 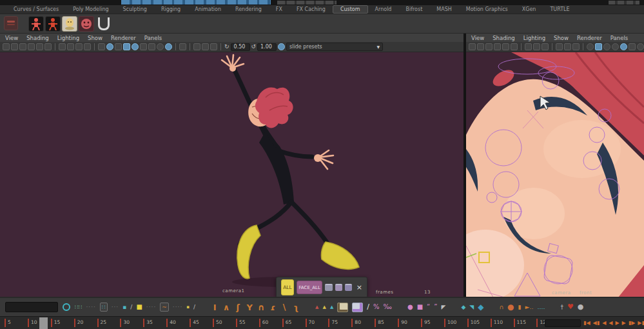 What do you see at coordinates (581, 307) in the screenshot?
I see `sphere-gray-icon: ●` at bounding box center [581, 307].